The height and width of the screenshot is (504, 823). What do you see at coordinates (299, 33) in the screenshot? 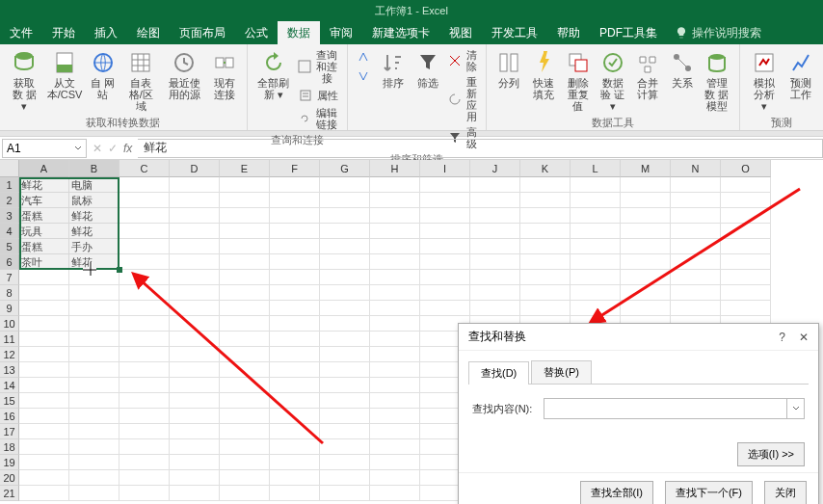
I see `menu-data: 数据` at bounding box center [299, 33].